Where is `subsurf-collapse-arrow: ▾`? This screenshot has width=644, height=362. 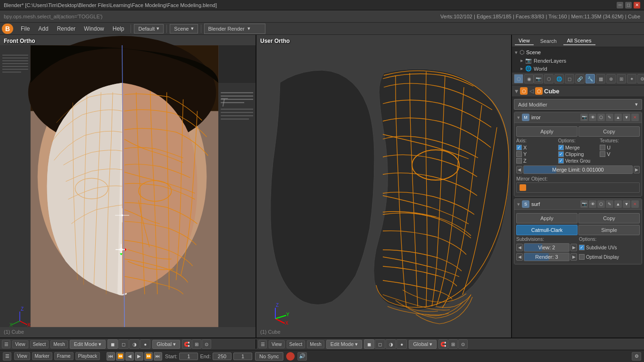
subsurf-collapse-arrow: ▾ is located at coordinates (519, 205).